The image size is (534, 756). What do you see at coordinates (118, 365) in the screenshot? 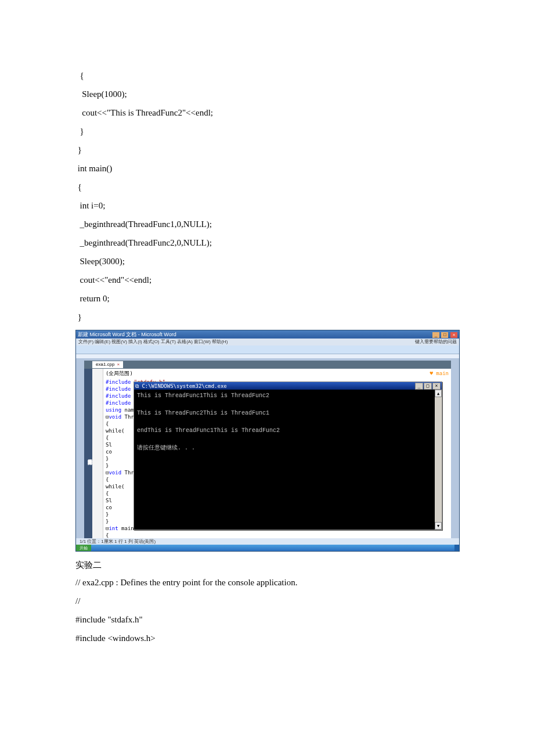
I see `close-tab-icon: ×` at bounding box center [118, 365].